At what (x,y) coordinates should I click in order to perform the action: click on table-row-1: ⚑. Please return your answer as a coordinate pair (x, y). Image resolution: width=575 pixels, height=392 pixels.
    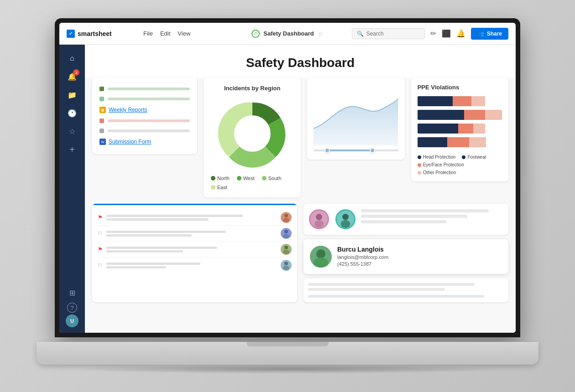
    Looking at the image, I should click on (194, 218).